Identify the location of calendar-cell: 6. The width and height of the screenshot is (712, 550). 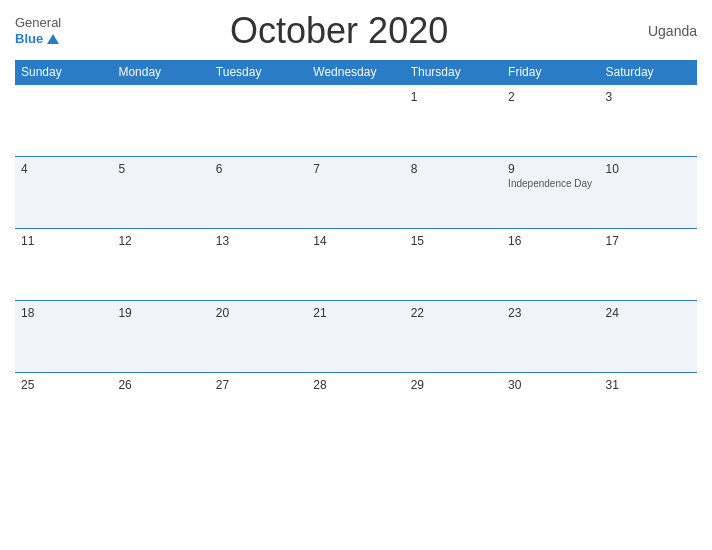
(258, 193).